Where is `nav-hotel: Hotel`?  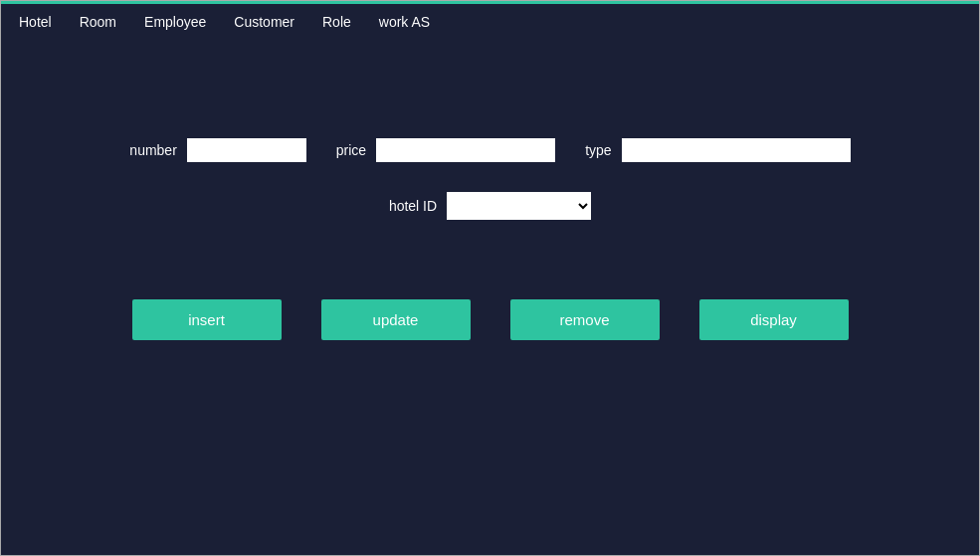
nav-hotel: Hotel is located at coordinates (36, 22).